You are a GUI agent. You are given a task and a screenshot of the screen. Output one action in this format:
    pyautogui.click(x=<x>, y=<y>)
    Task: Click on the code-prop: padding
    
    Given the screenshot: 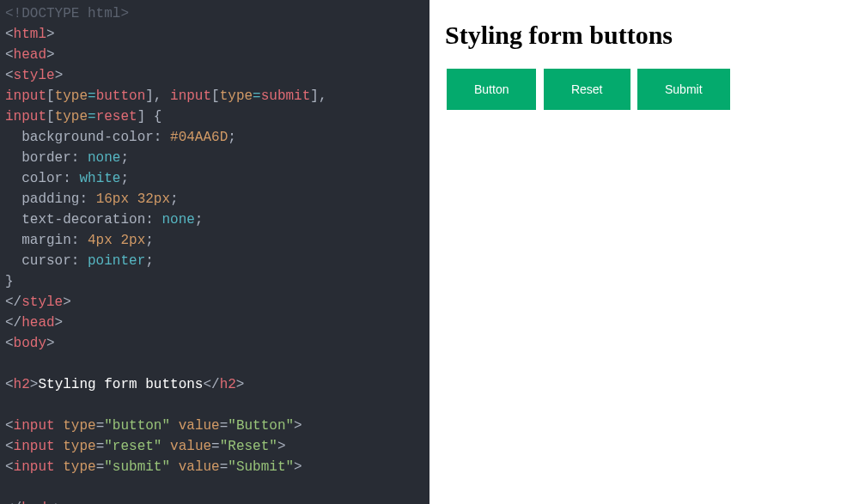 What is the action you would take?
    pyautogui.click(x=50, y=199)
    